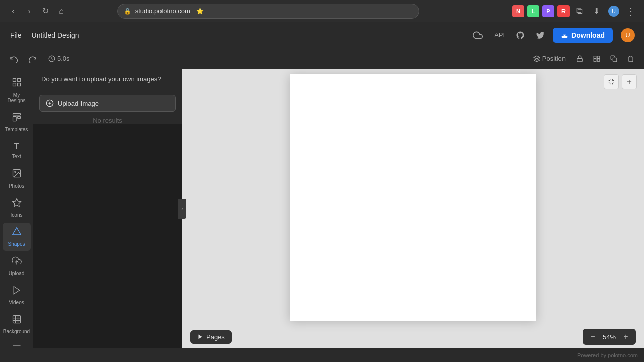  Describe the element at coordinates (565, 35) in the screenshot. I see `download-icon` at that location.